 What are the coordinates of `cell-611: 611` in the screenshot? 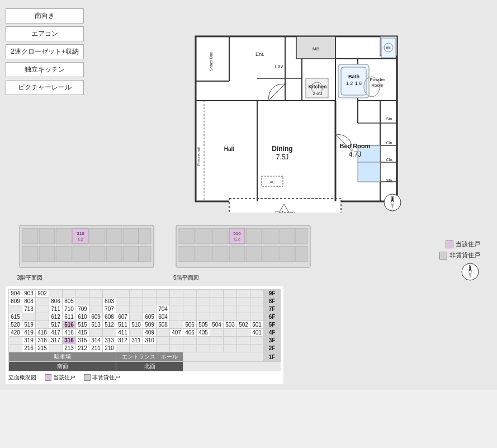 It's located at (69, 317).